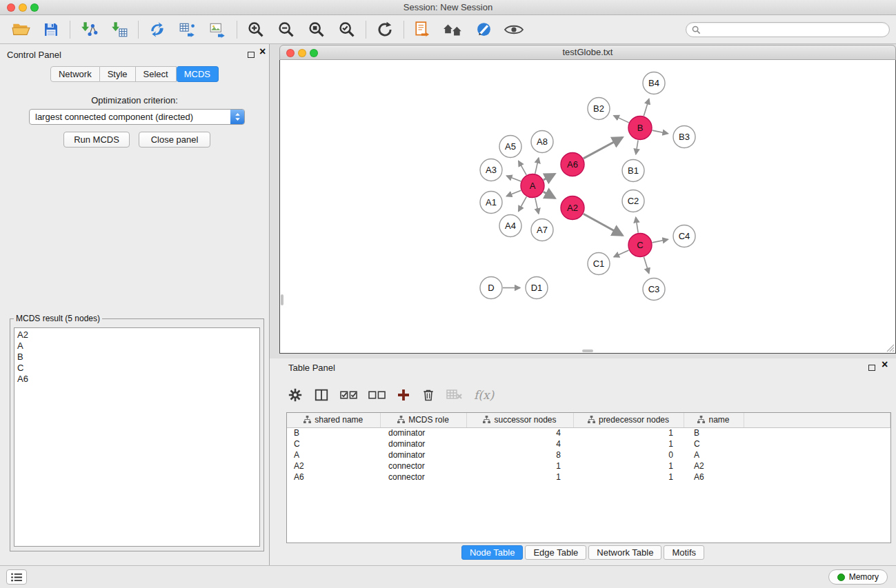 This screenshot has width=896, height=588. Describe the element at coordinates (282, 300) in the screenshot. I see `vertical-scrollbar` at that location.